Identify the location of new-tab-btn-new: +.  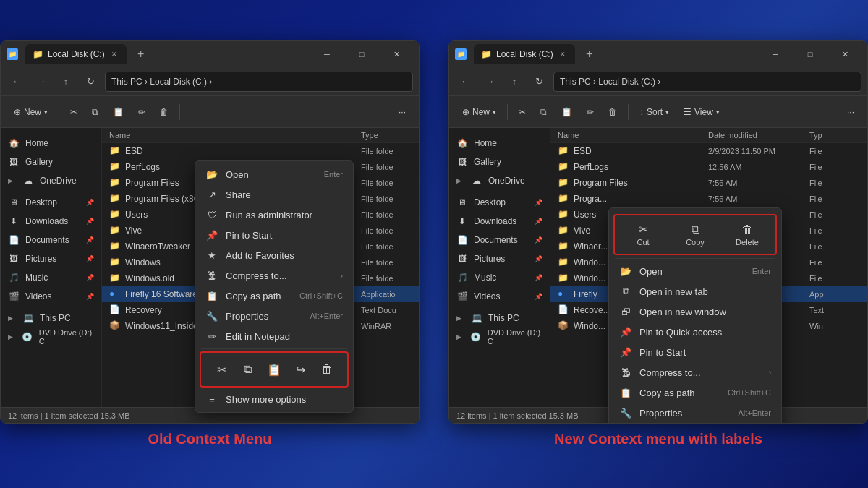
(590, 54).